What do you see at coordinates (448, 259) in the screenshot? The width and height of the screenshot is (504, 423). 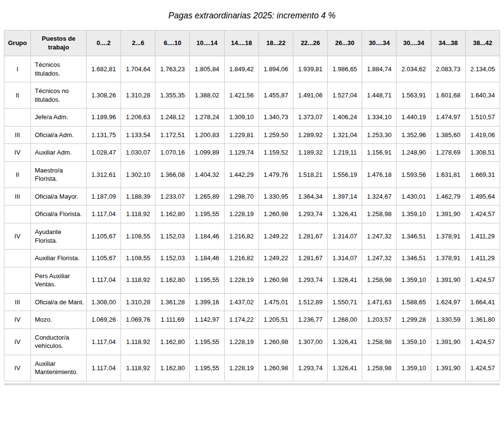 I see `value-cell: 1.378,91` at bounding box center [448, 259].